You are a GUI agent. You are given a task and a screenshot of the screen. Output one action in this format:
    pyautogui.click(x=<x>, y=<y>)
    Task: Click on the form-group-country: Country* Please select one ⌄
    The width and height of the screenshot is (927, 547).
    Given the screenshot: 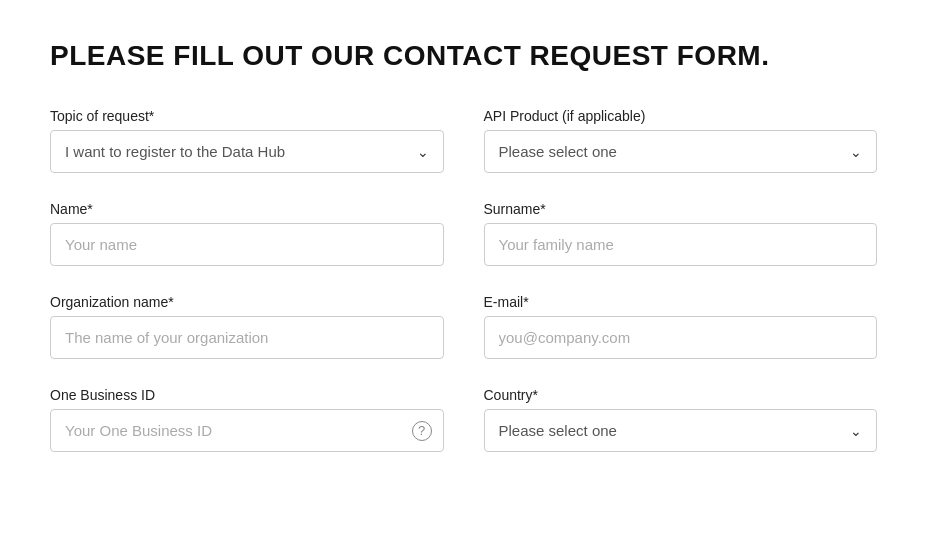 What is the action you would take?
    pyautogui.click(x=681, y=420)
    